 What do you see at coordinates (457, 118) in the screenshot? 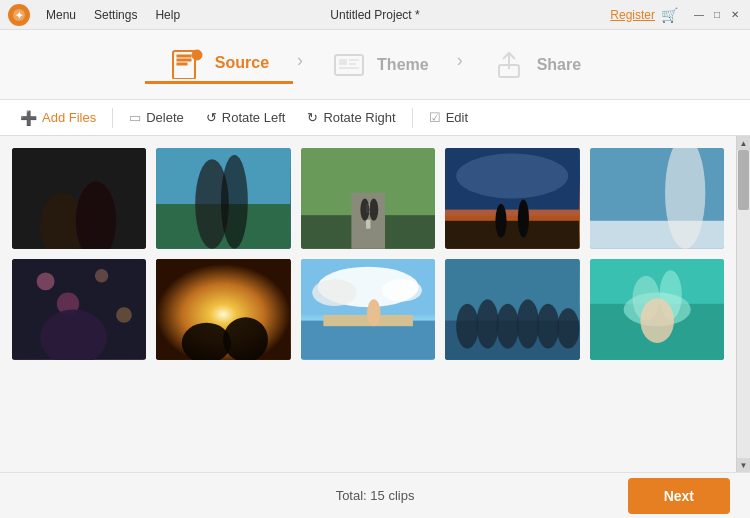
I see `edit-label: Edit` at bounding box center [457, 118].